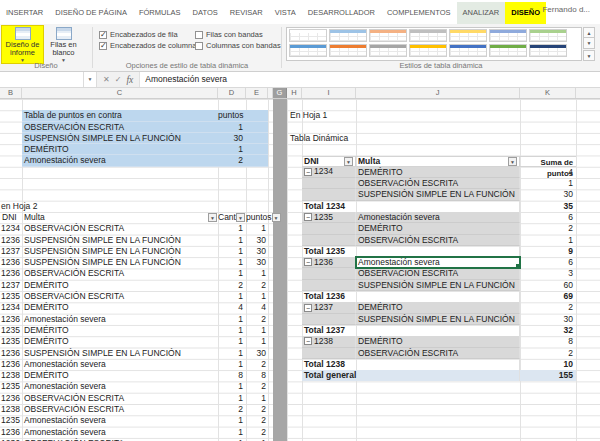 This screenshot has height=441, width=600. What do you see at coordinates (232, 410) in the screenshot?
I see `cant-cell: 2` at bounding box center [232, 410].